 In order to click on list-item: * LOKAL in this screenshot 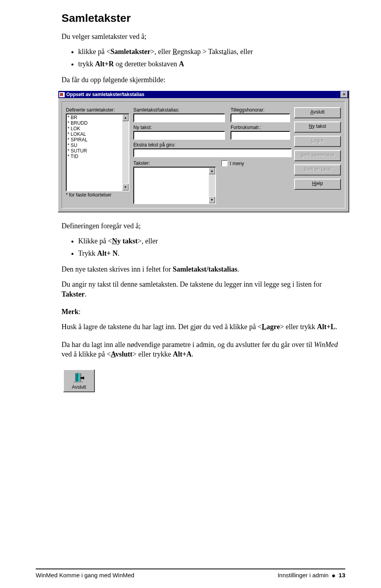, I will do `click(98, 134)`.